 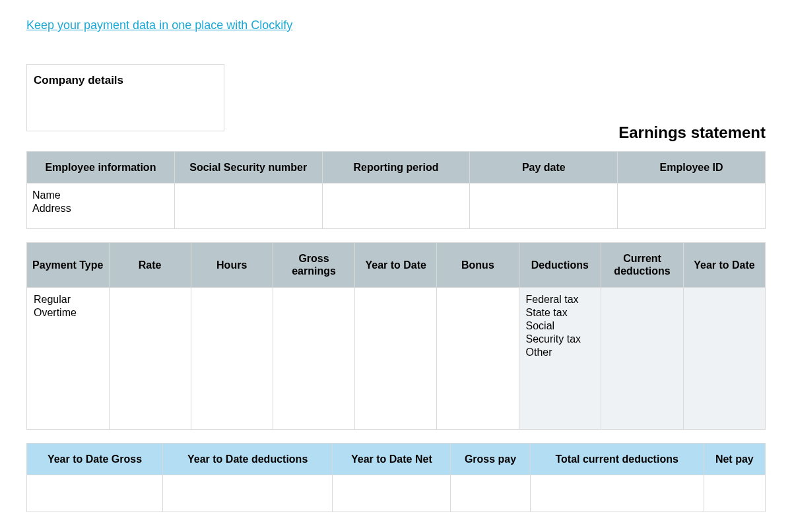 I want to click on net-pay-cell, so click(x=734, y=493).